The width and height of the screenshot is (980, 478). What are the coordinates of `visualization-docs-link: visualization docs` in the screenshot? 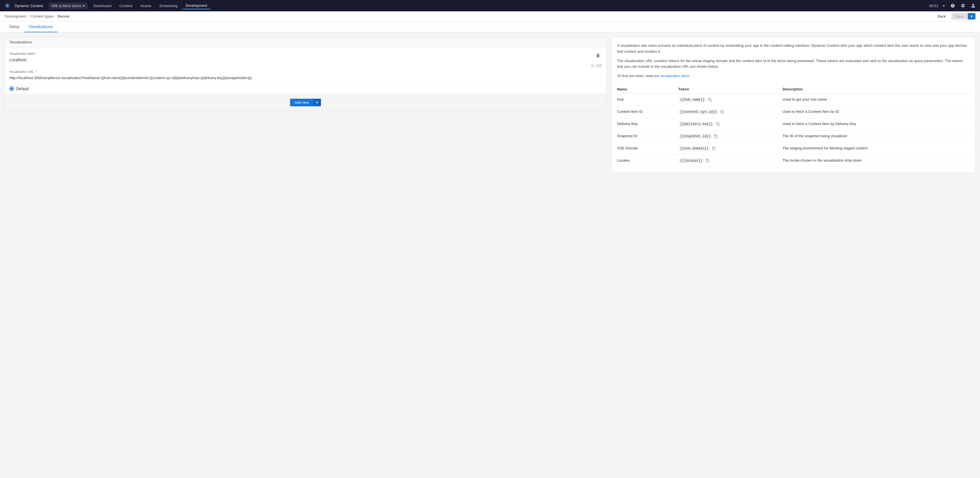 It's located at (675, 76).